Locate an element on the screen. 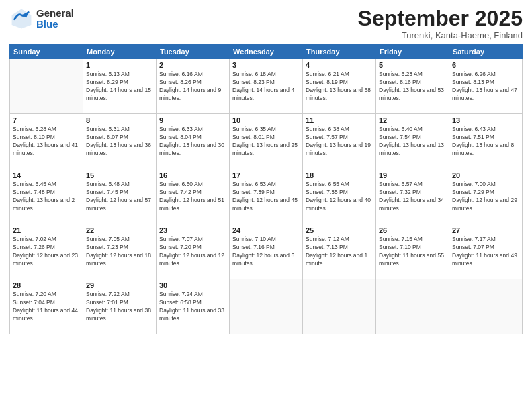  table-row: 1 Sunrise: 6:13 AMSunset: 8:29 PMDayligh… is located at coordinates (120, 87).